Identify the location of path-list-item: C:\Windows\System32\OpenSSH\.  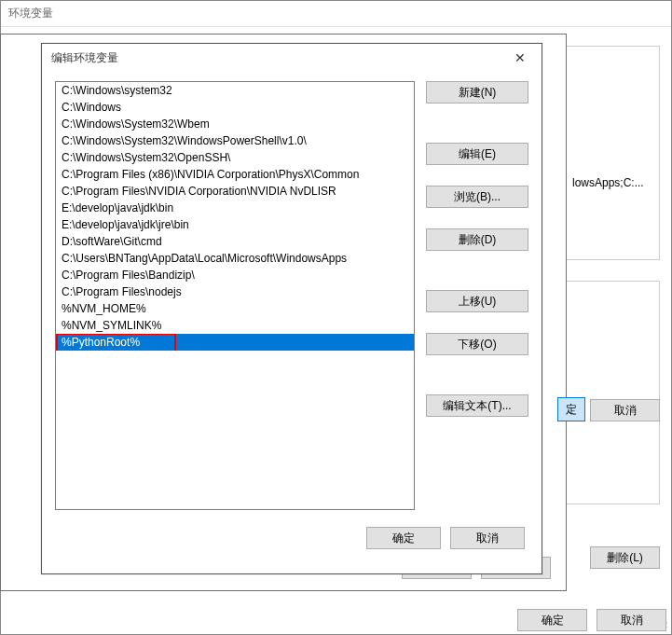
(235, 158).